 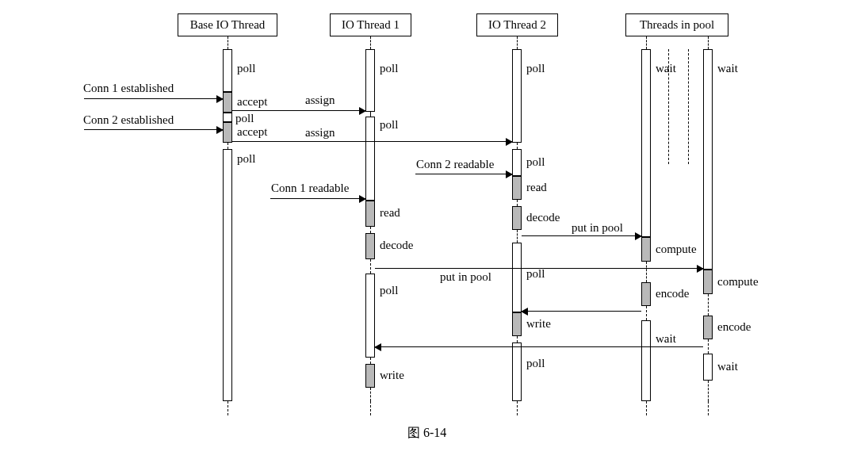 I want to click on label-io1-poll-1: poll, so click(x=388, y=68).